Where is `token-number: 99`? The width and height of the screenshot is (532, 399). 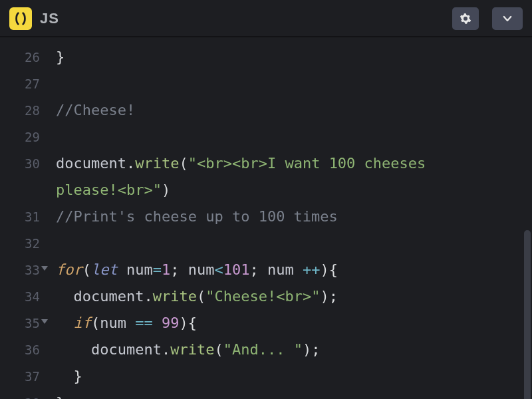
token-number: 99 is located at coordinates (170, 323).